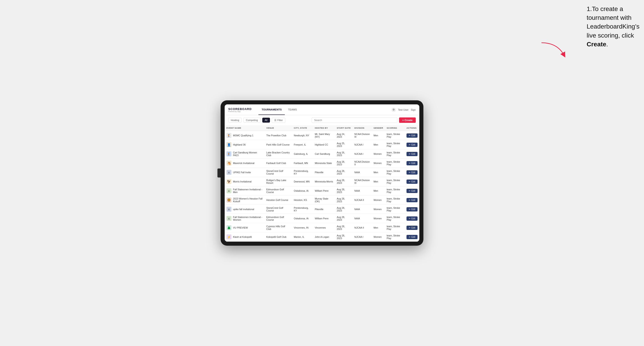 The height and width of the screenshot is (346, 644). I want to click on gear-icon: ⚙, so click(394, 110).